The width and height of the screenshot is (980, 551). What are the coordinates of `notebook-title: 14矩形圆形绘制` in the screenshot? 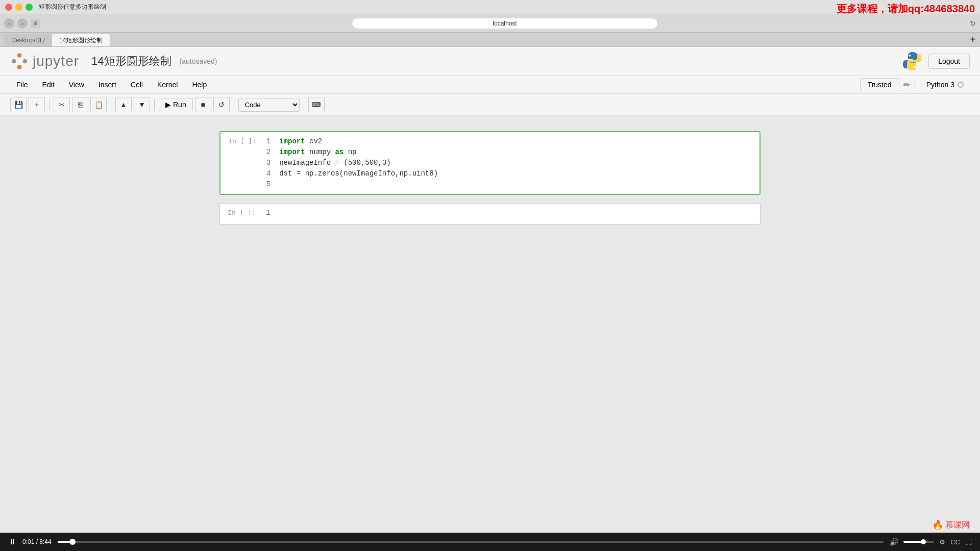 It's located at (131, 61).